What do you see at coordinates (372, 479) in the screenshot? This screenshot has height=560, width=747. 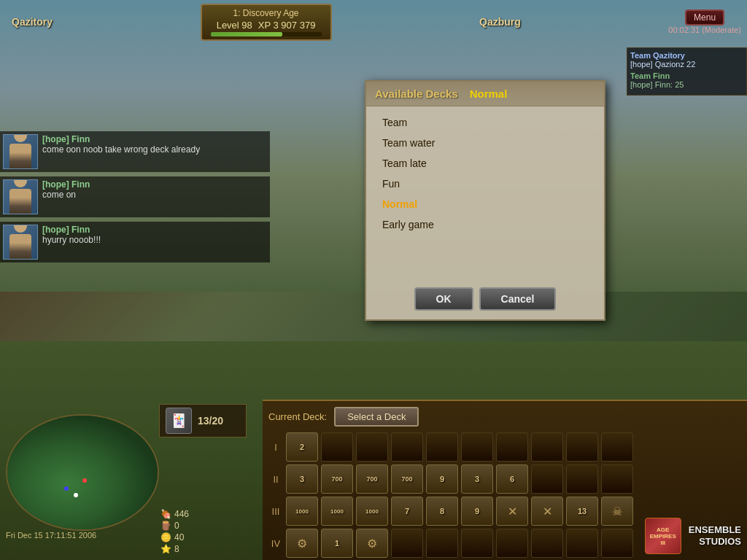 I see `card-slot-II-3: 700` at bounding box center [372, 479].